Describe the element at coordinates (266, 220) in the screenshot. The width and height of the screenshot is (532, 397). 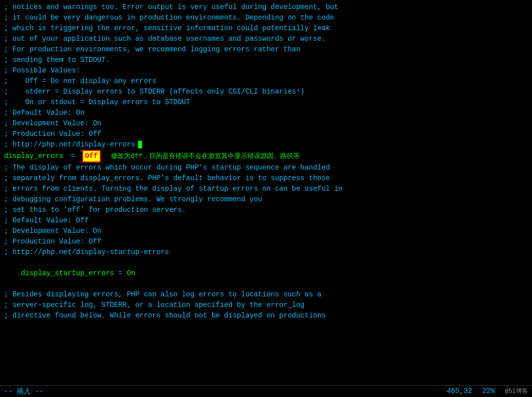
I see `code-line: ; Default Value: Off` at that location.